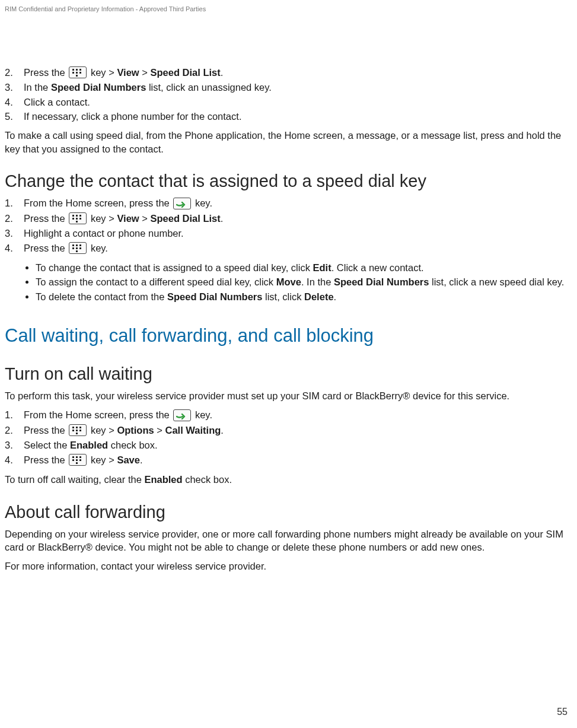  I want to click on send-key-icon, so click(182, 415).